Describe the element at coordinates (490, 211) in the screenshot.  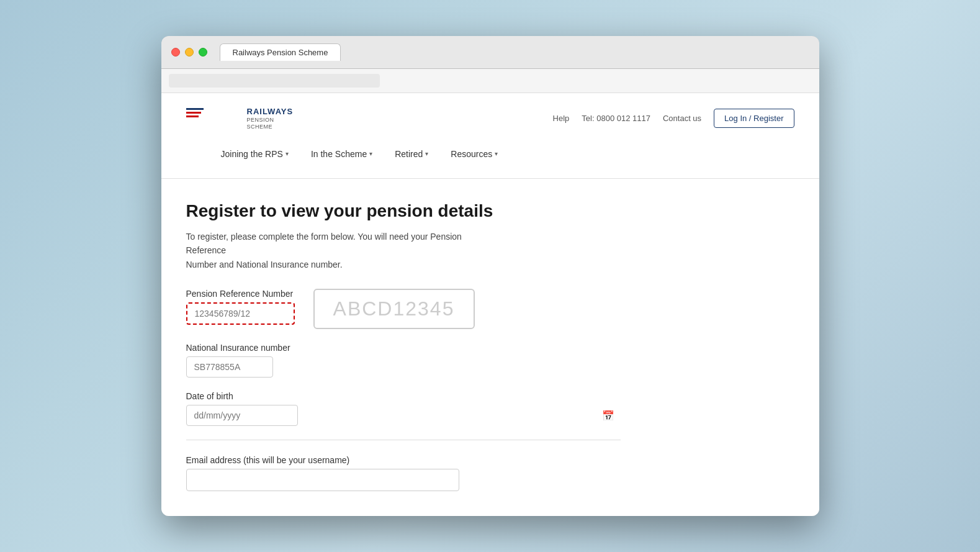
I see `page-title: Register to view your pension details` at that location.